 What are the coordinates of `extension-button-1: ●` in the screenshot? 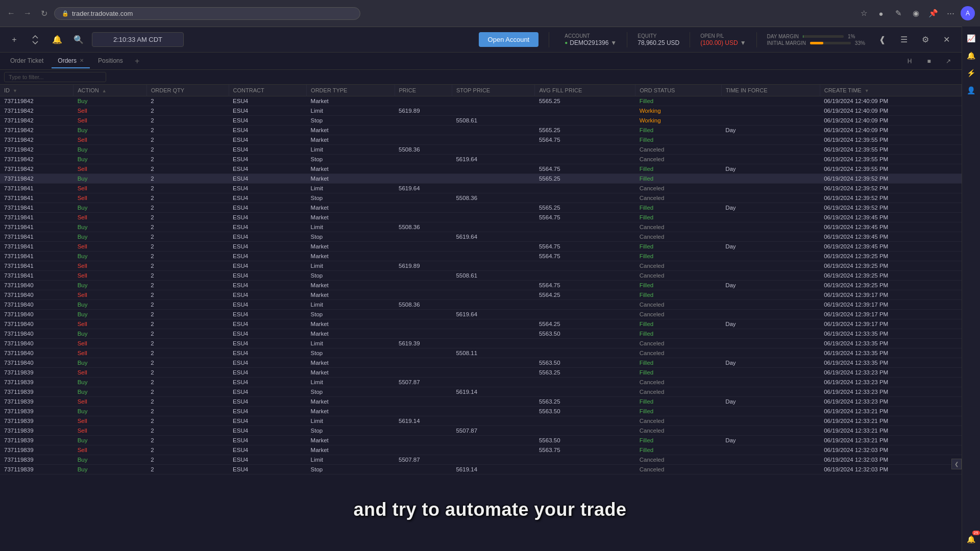 It's located at (881, 13).